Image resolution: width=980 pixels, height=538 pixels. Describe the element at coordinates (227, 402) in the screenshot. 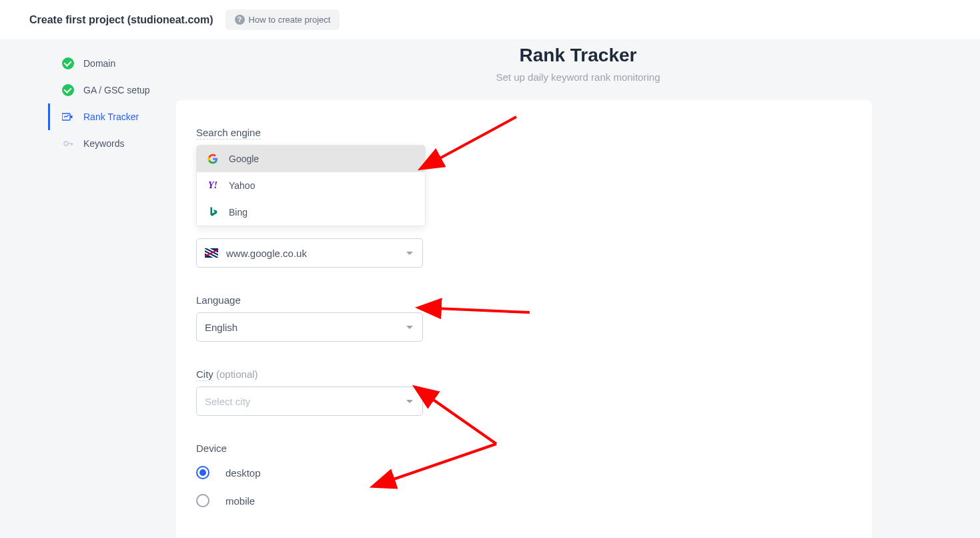

I see `city-select-placeholder: Select city` at that location.